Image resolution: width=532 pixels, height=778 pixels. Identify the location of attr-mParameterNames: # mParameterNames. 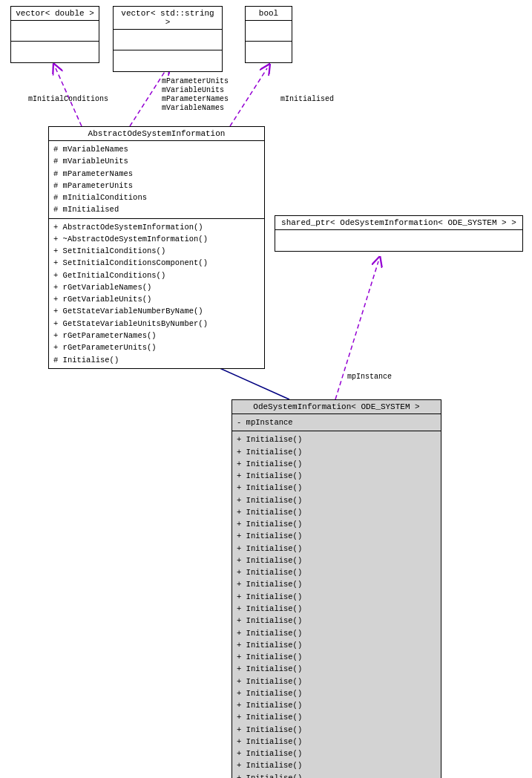
(157, 174).